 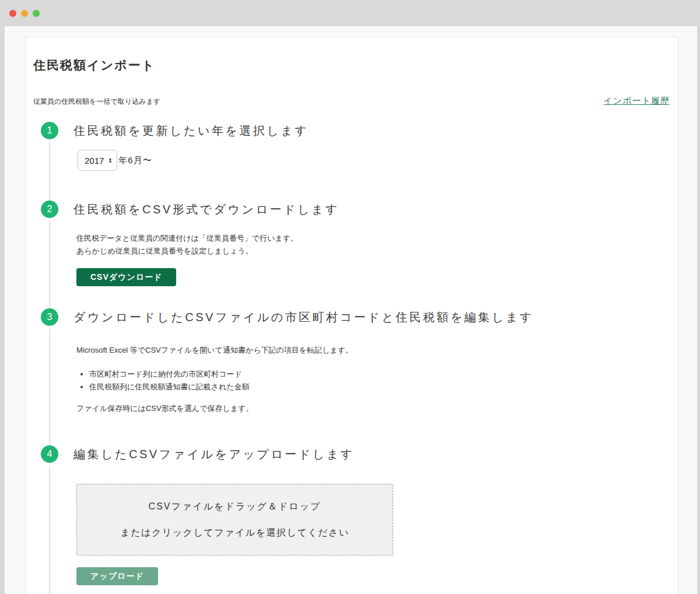 I want to click on step-2-description-line1: 住民税データと従業員の関連付けは「従業員番号」で行います。, so click(x=374, y=238).